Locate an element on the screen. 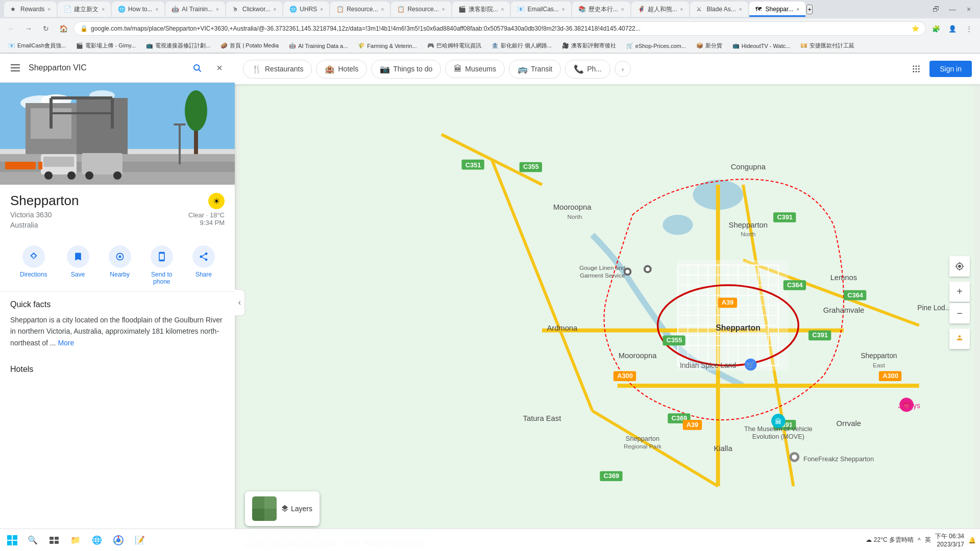  clear-search-btn is located at coordinates (219, 68).